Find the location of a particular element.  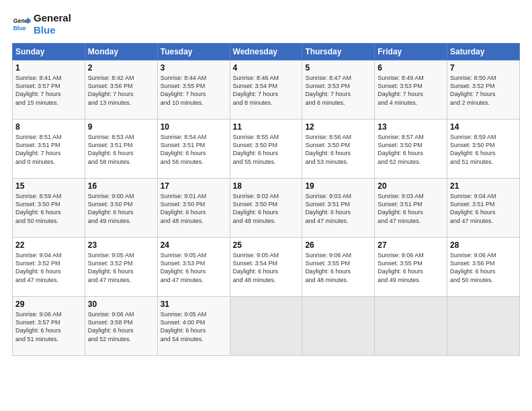

col-header-wednesday: Wednesday is located at coordinates (266, 52).